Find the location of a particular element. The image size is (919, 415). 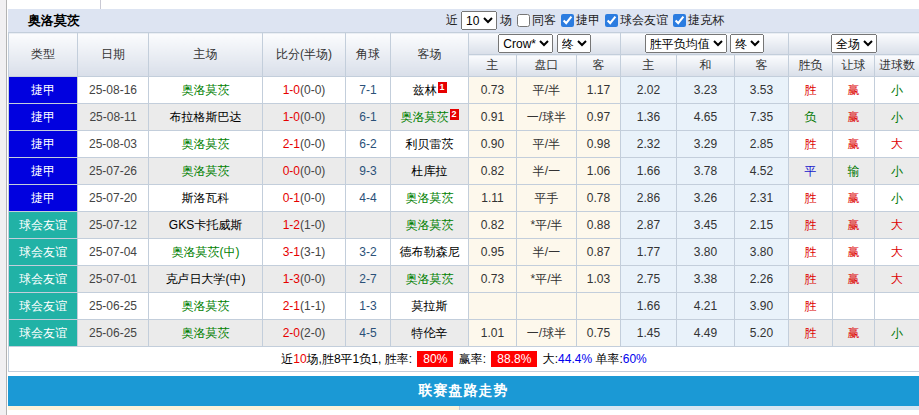

away-team-cell: 德布勒森尼 is located at coordinates (430, 252).